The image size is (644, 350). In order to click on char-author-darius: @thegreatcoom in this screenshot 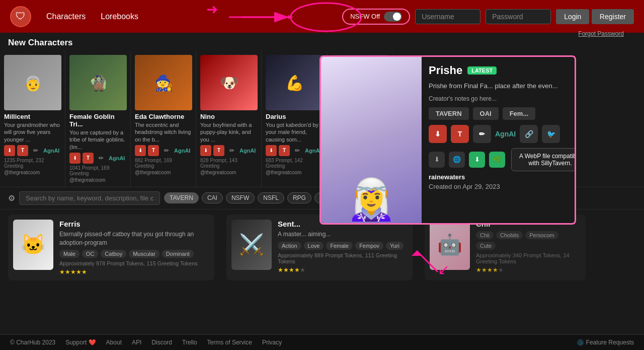, I will do `click(294, 172)`.